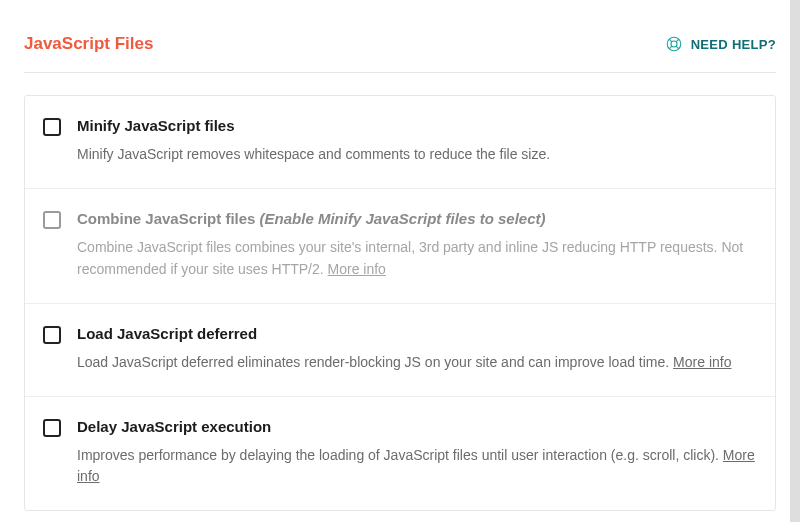  Describe the element at coordinates (88, 44) in the screenshot. I see `section-title: JavaScript Files` at that location.